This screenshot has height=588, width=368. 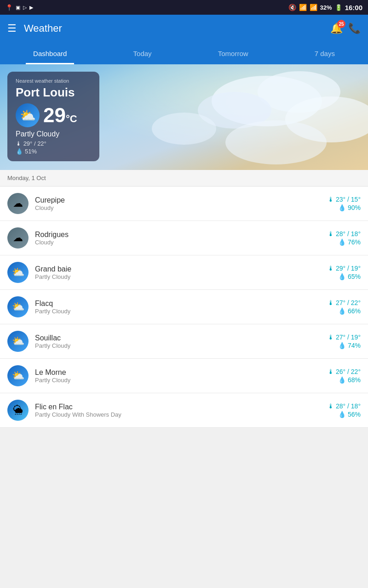 What do you see at coordinates (184, 178) in the screenshot?
I see `date-row: Monday, 1 Oct` at bounding box center [184, 178].